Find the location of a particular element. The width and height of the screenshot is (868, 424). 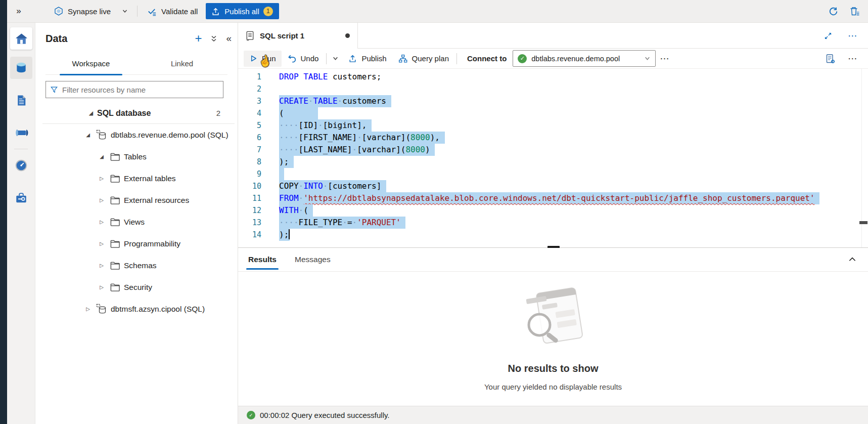

tree-item-dbtlabs-revenue-demo-pool-sql: ◢dbtlabs.revenue.demo.pool (SQL) is located at coordinates (136, 135).